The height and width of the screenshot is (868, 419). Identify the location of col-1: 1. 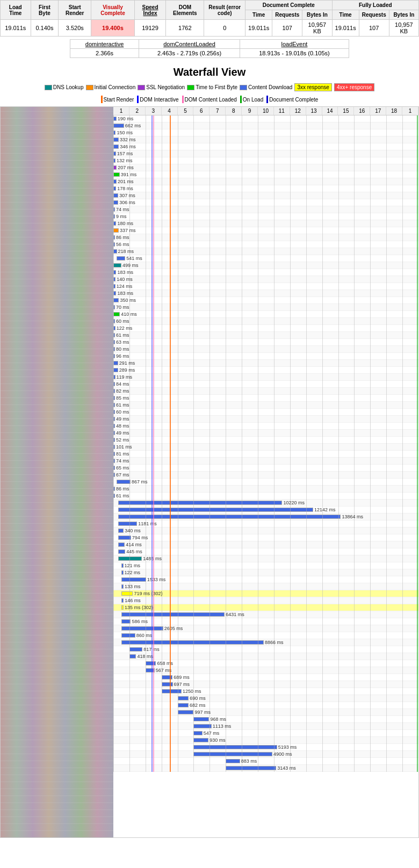
(121, 111).